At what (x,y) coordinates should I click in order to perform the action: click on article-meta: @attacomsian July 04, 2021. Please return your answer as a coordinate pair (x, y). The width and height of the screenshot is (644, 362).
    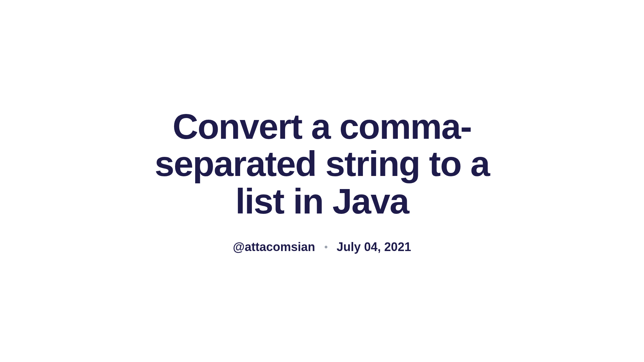
    Looking at the image, I should click on (322, 247).